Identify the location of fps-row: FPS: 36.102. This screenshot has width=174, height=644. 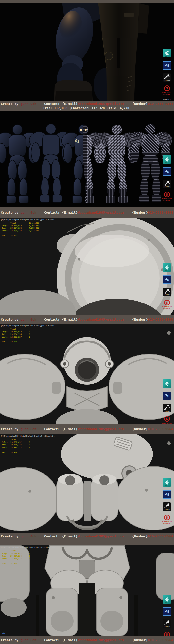
(21, 236).